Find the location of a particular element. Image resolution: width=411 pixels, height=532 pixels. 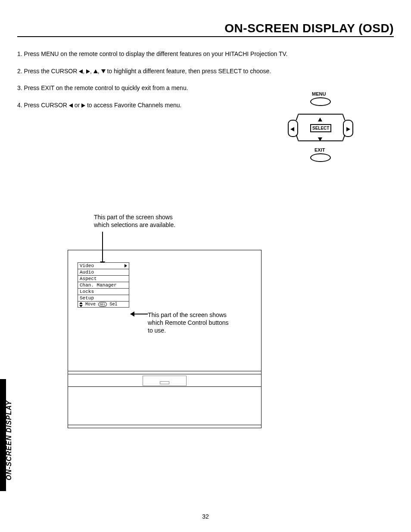

callout-arrow-left is located at coordinates (139, 314).